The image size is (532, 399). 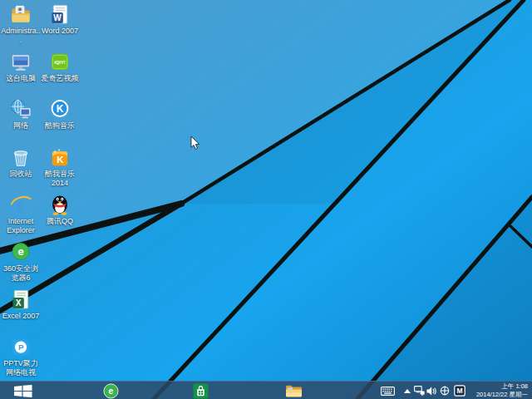 I want to click on volume-icon, so click(x=431, y=391).